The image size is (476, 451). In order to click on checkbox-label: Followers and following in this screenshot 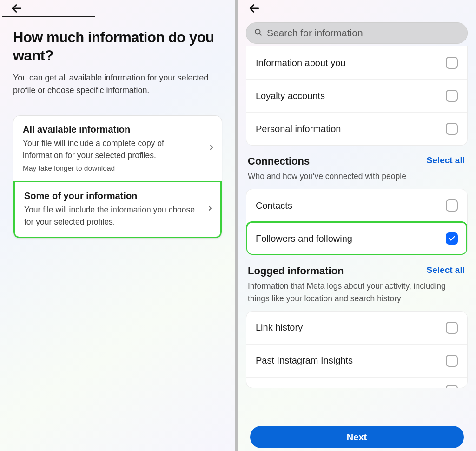, I will do `click(304, 239)`.